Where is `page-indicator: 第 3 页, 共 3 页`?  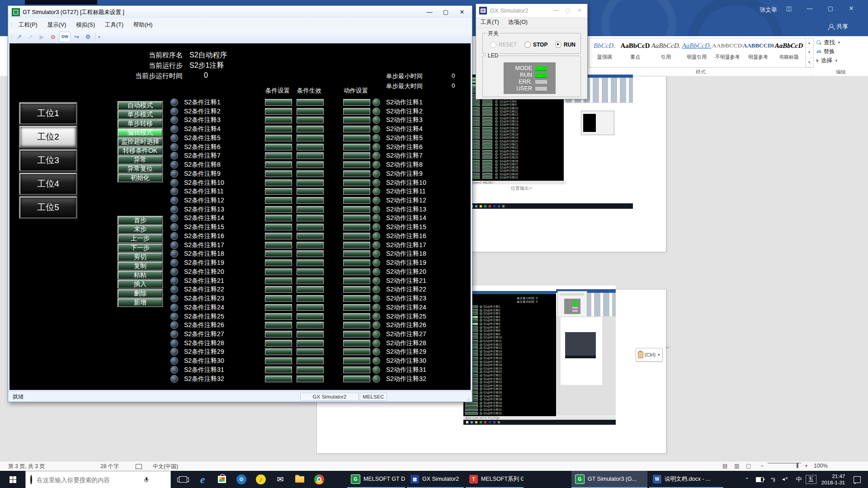 page-indicator: 第 3 页, 共 3 页 is located at coordinates (26, 466).